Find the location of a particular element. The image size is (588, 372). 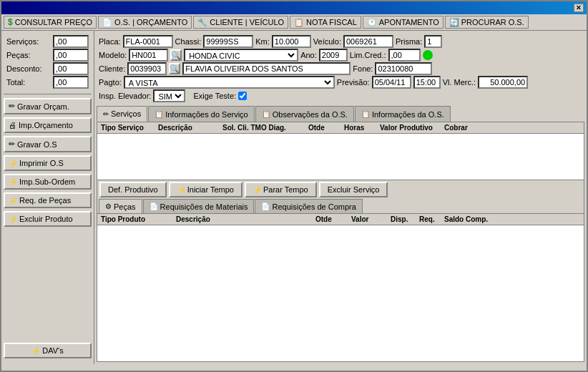

desconto-row: Desconto: is located at coordinates (47, 69).